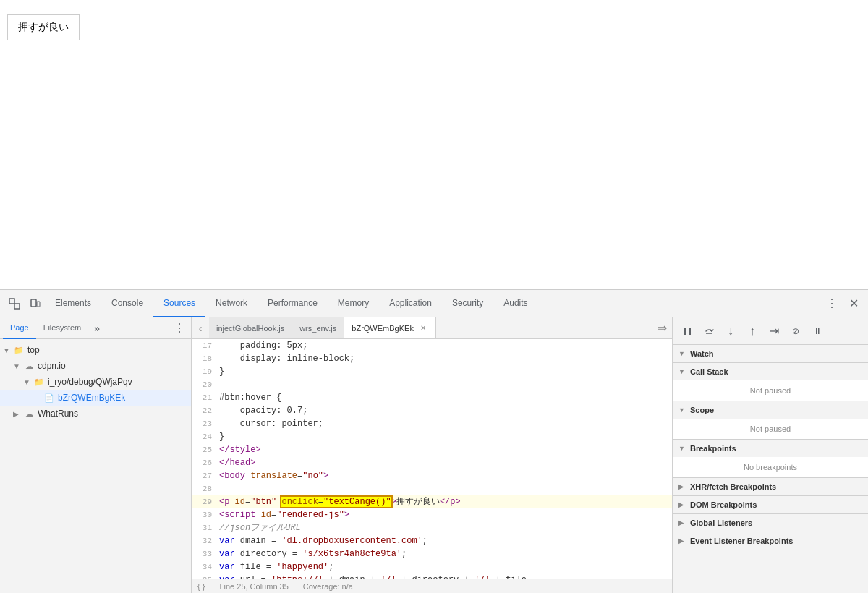  I want to click on code-line: 17 padding: 5px;, so click(432, 346).